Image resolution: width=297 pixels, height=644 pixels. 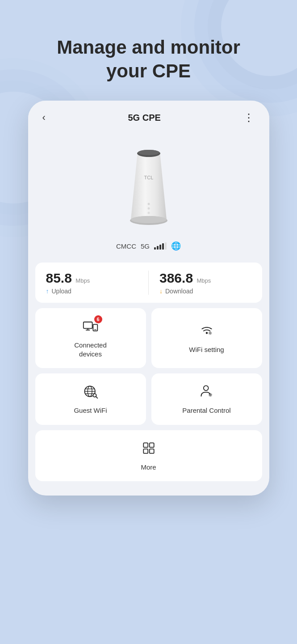 I want to click on upload-speed: 85.8 Mbps ↑ Upload, so click(x=97, y=283).